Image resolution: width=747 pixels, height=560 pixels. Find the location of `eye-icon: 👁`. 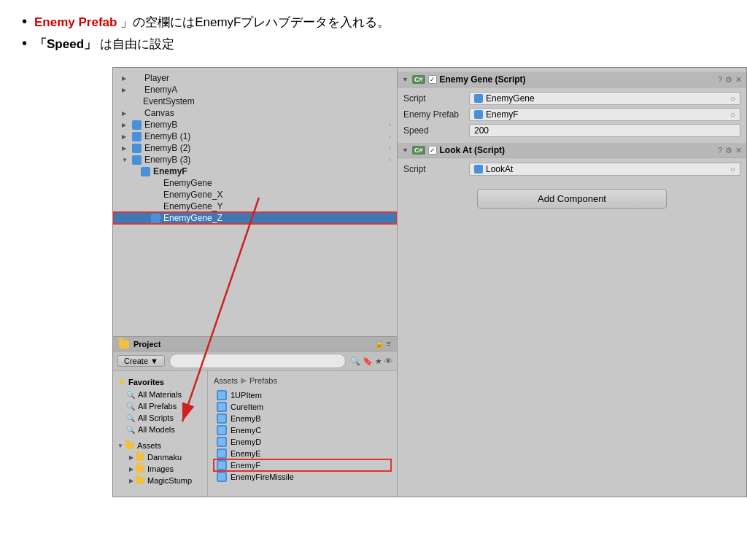

eye-icon: 👁 is located at coordinates (388, 362).